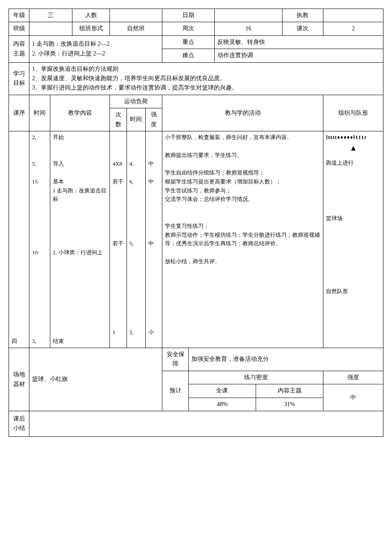  What do you see at coordinates (136, 102) in the screenshot?
I see `col-load: 运动负荷` at bounding box center [136, 102].